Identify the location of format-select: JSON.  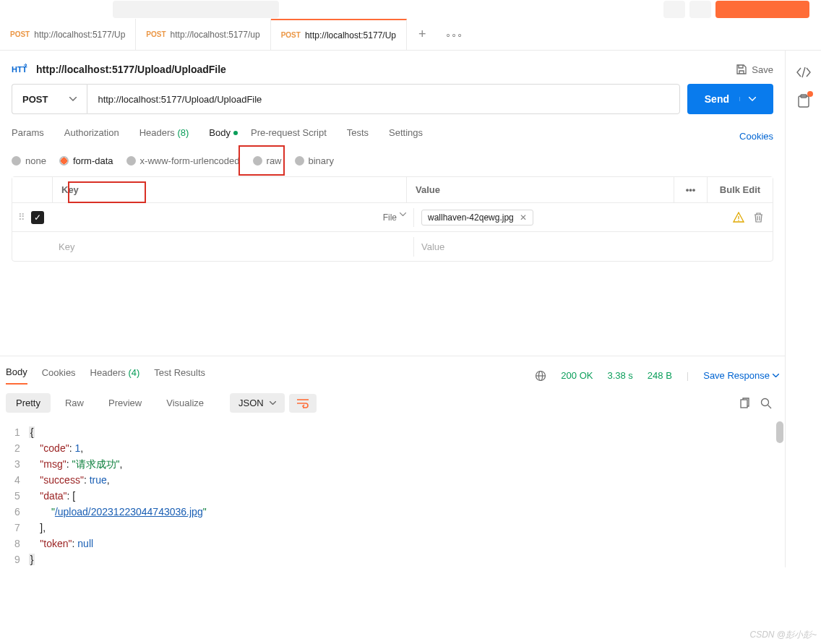
(257, 403).